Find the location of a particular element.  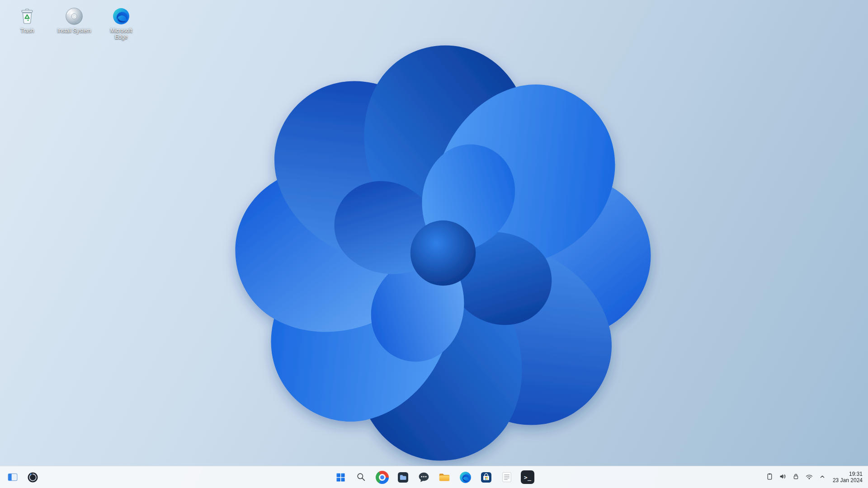

wifi-icon is located at coordinates (809, 477).